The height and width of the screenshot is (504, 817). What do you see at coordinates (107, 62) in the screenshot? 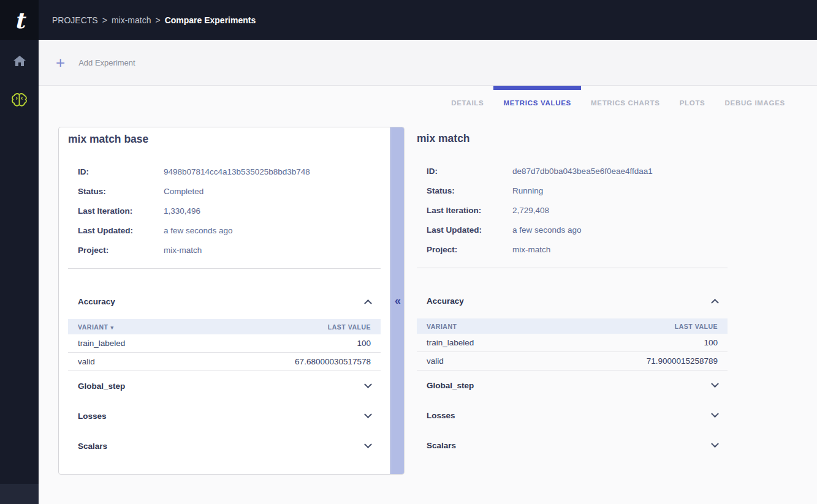
I see `add-experiment-label: Add Experiment` at bounding box center [107, 62].